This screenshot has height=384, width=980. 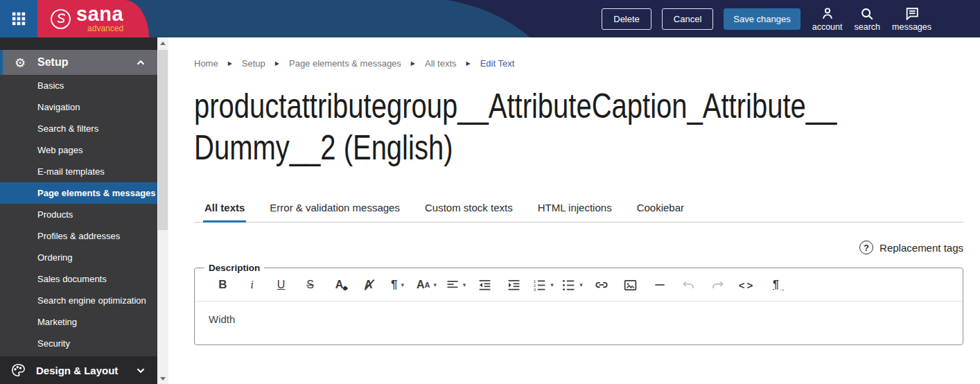 I want to click on sidebar-section-label: Design & Layout, so click(x=85, y=370).